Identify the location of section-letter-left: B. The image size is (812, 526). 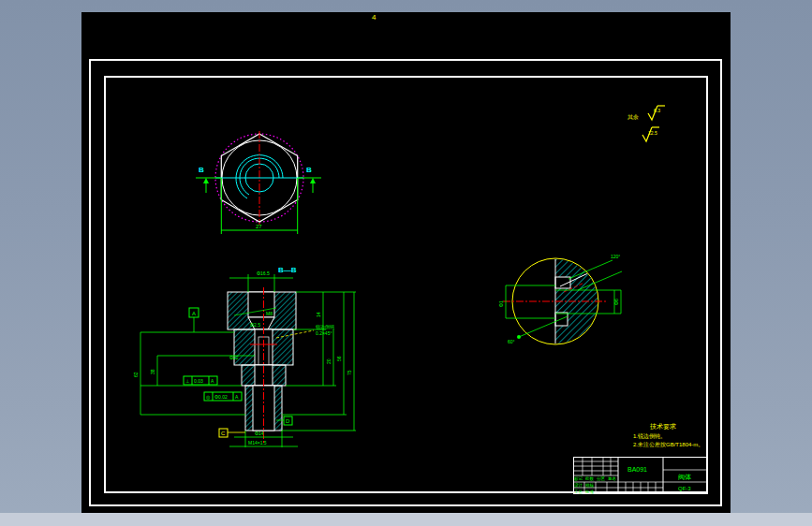
(201, 170).